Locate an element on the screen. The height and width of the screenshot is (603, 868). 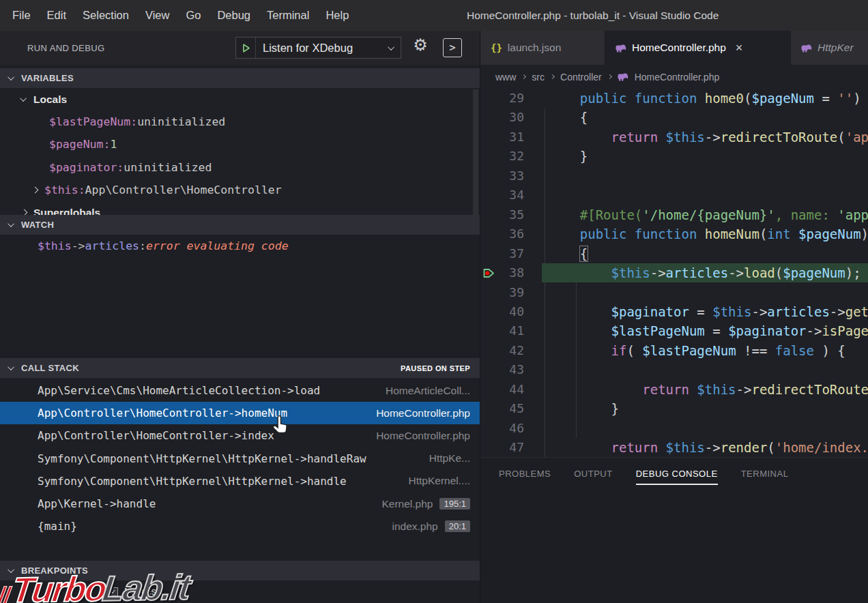
breadcrumb: wwwsrcControllerHomeController.php is located at coordinates (674, 76).